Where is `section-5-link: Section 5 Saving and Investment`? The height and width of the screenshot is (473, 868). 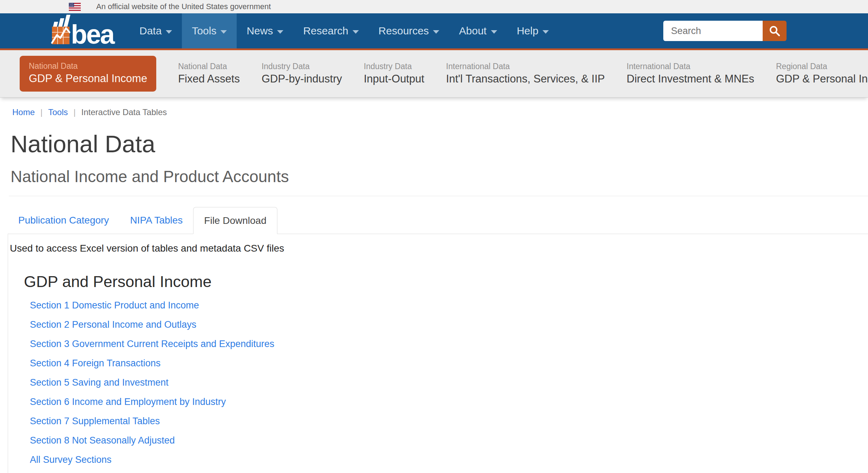 section-5-link: Section 5 Saving and Investment is located at coordinates (99, 382).